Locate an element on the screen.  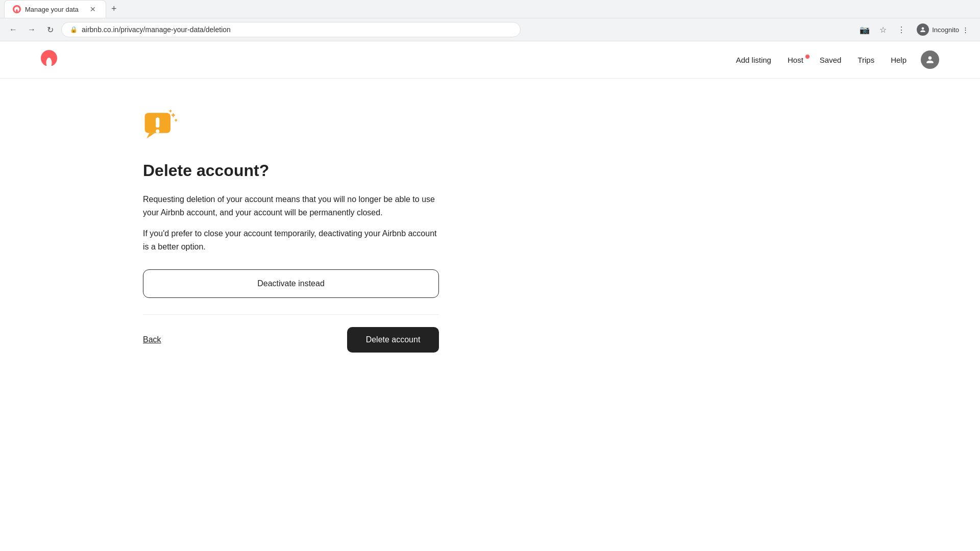
lock-icon: 🔒 is located at coordinates (74, 30).